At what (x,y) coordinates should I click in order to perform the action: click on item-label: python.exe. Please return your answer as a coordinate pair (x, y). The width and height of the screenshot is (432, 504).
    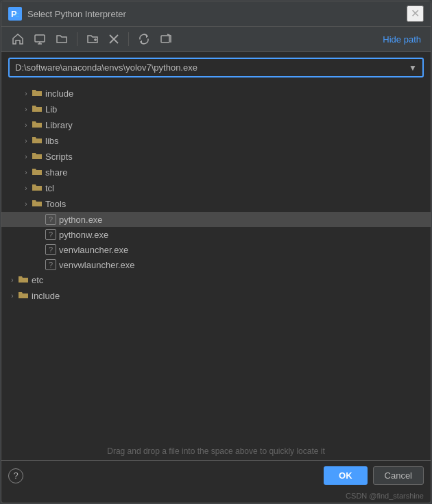
    Looking at the image, I should click on (81, 219).